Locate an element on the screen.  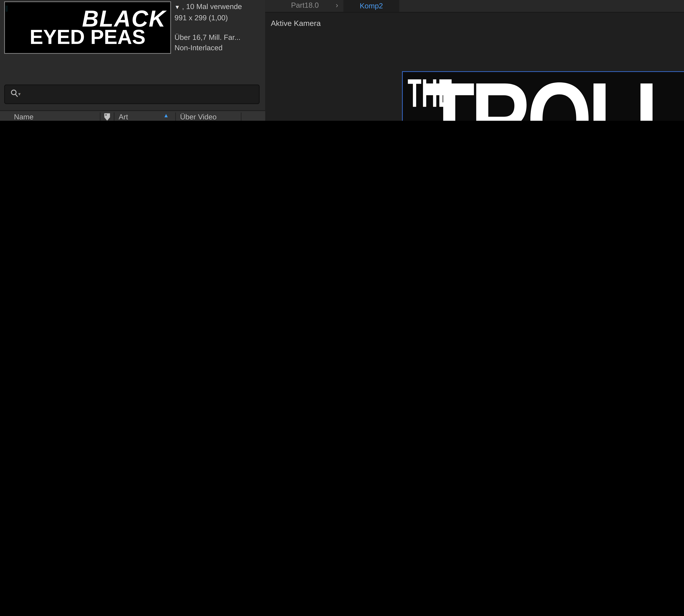
footage-dimensions: 991 x 299 (1,00) is located at coordinates (220, 18).